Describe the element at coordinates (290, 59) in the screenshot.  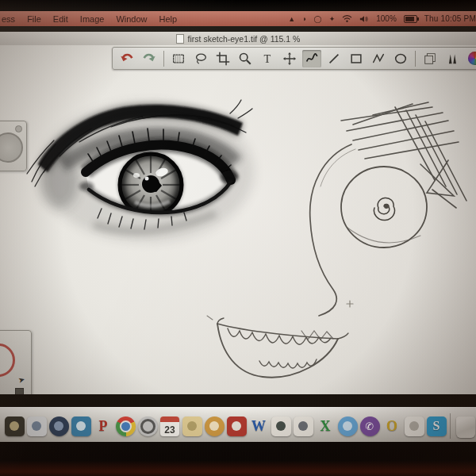
I see `tool-move-icon` at that location.